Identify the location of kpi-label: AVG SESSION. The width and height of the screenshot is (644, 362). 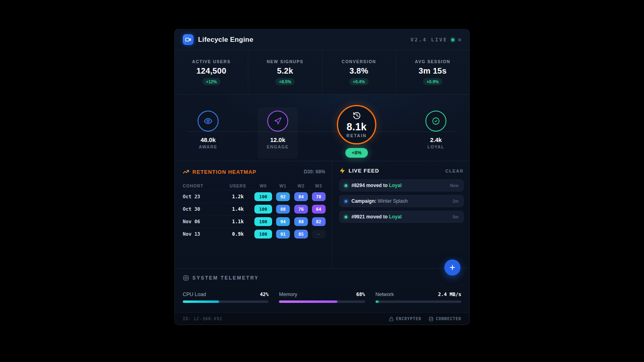
(433, 62).